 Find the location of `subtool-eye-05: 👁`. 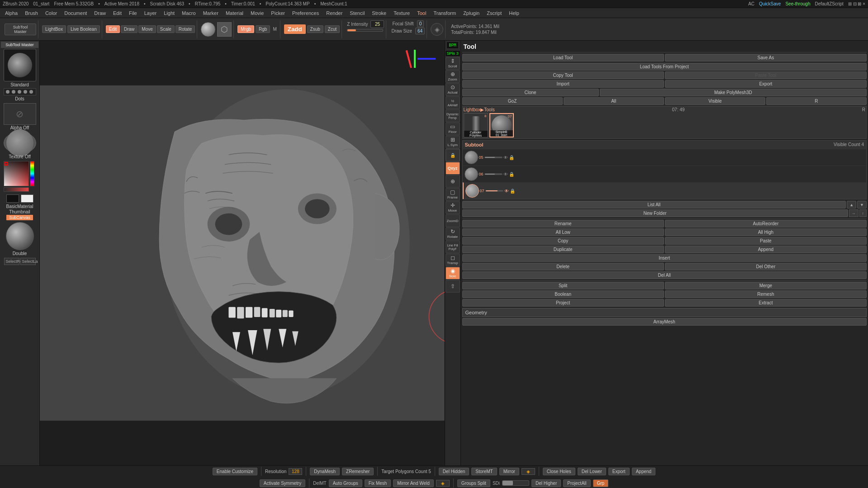

subtool-eye-05: 👁 is located at coordinates (506, 157).